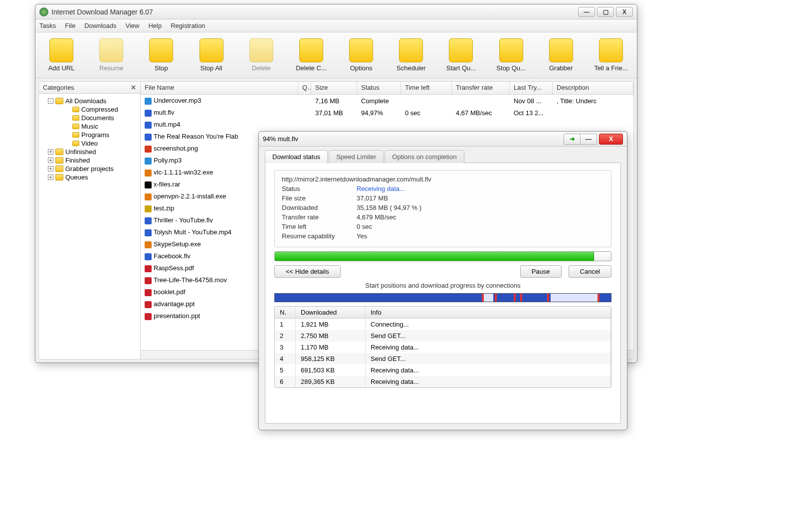 Image resolution: width=798 pixels, height=532 pixels. Describe the element at coordinates (305, 88) in the screenshot. I see `col-q: Q` at that location.